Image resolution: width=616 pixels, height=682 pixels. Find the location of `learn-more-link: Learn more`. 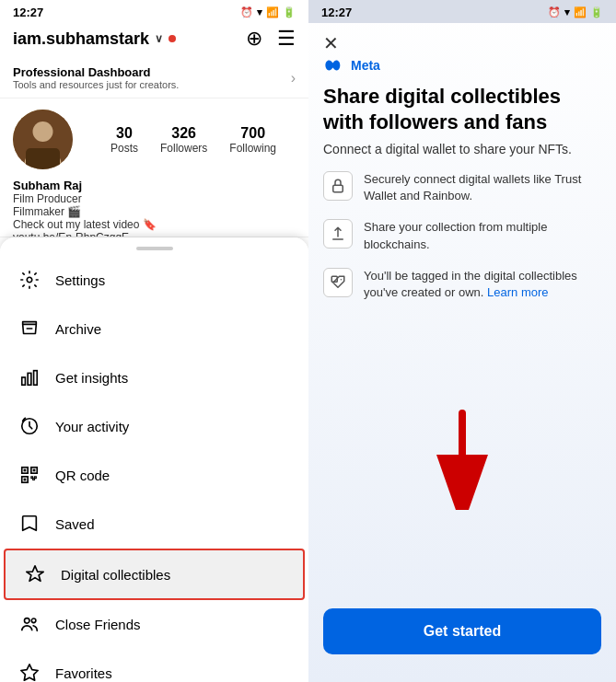

learn-more-link: Learn more is located at coordinates (517, 293).